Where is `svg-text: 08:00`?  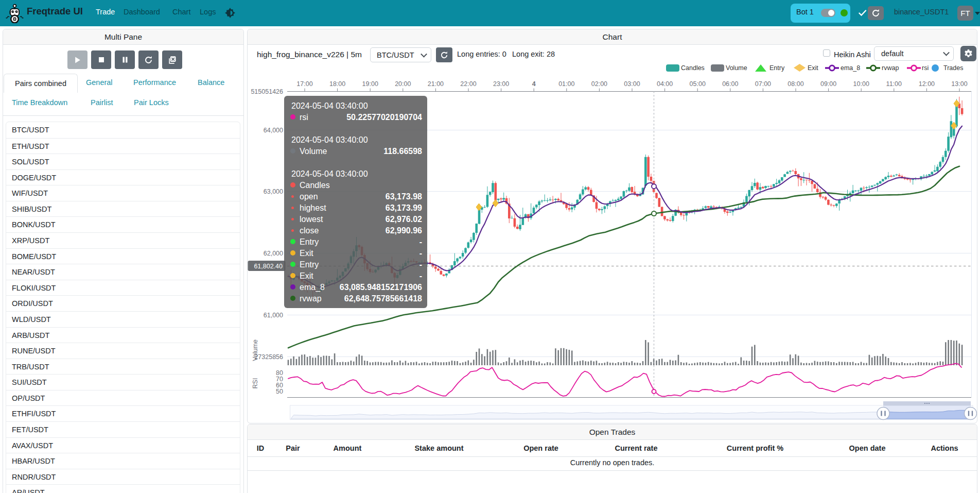 svg-text: 08:00 is located at coordinates (796, 84).